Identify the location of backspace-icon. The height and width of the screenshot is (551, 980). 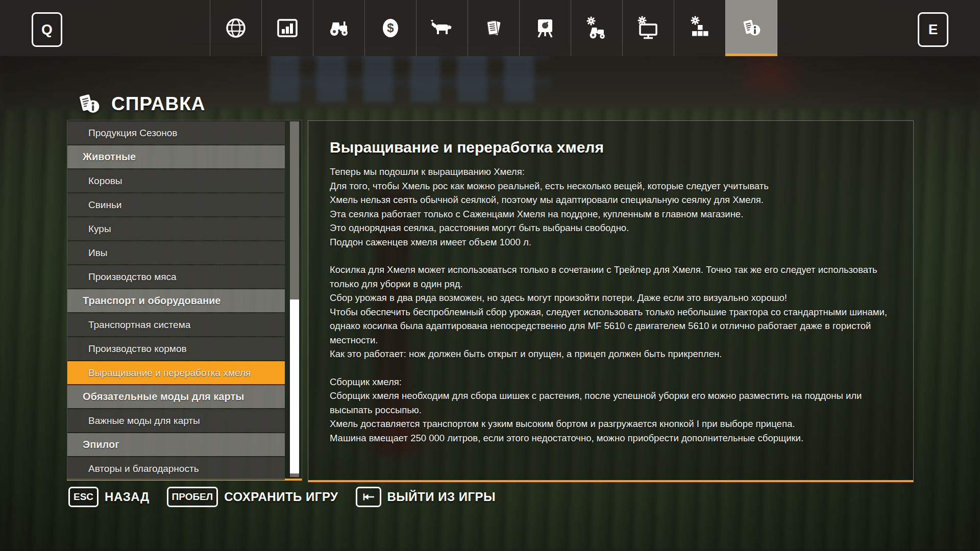
(369, 497).